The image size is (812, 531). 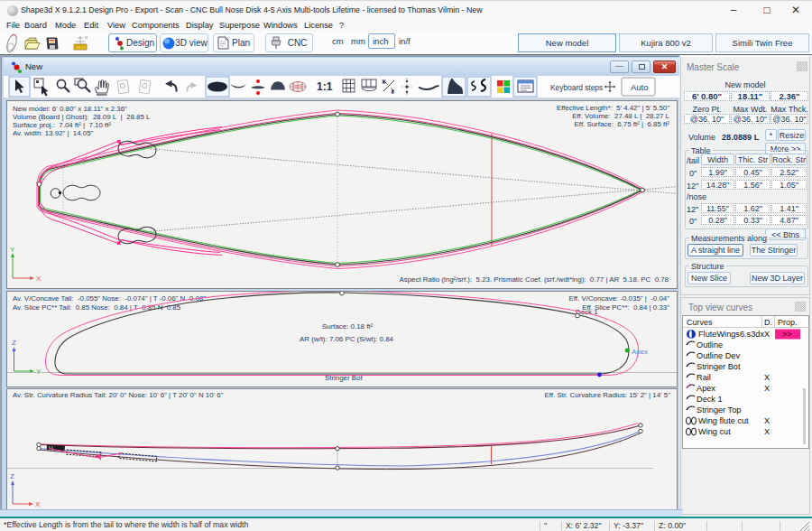 I want to click on svg-text:Av. Slice PC** Tail: 0.85 Nos: Av. Slice PC** Tail: 0.85 Nose: 0.84 | T…, so click(x=97, y=307).